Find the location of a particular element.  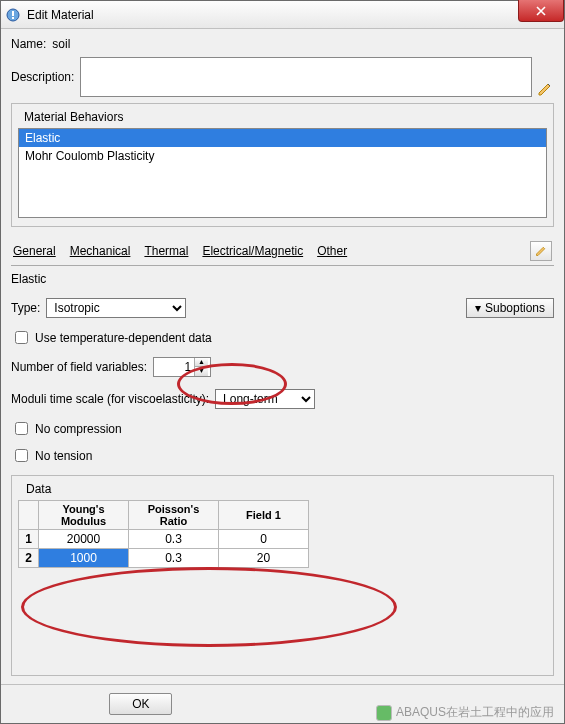

title-bar: Edit Material is located at coordinates (282, 15).